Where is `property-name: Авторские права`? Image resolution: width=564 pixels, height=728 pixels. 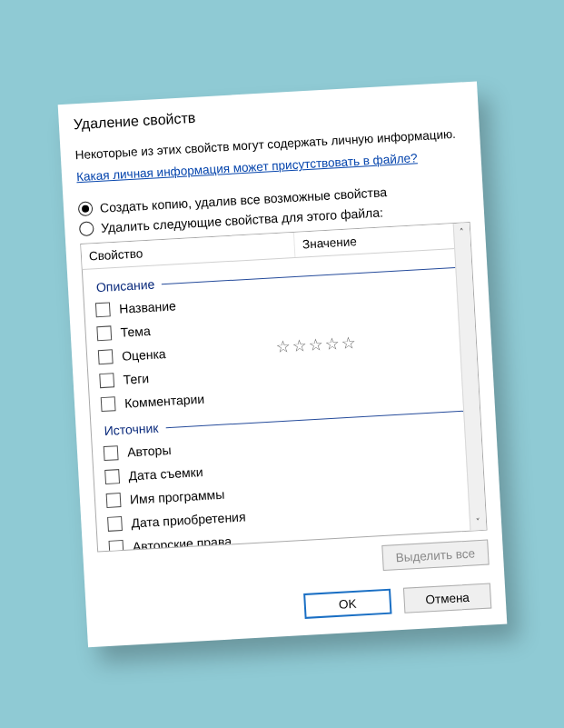
property-name: Авторские права is located at coordinates (209, 542).